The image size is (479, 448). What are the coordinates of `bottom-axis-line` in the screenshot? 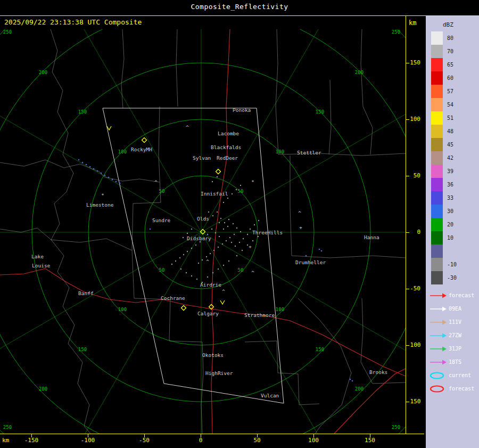 It's located at (212, 434).